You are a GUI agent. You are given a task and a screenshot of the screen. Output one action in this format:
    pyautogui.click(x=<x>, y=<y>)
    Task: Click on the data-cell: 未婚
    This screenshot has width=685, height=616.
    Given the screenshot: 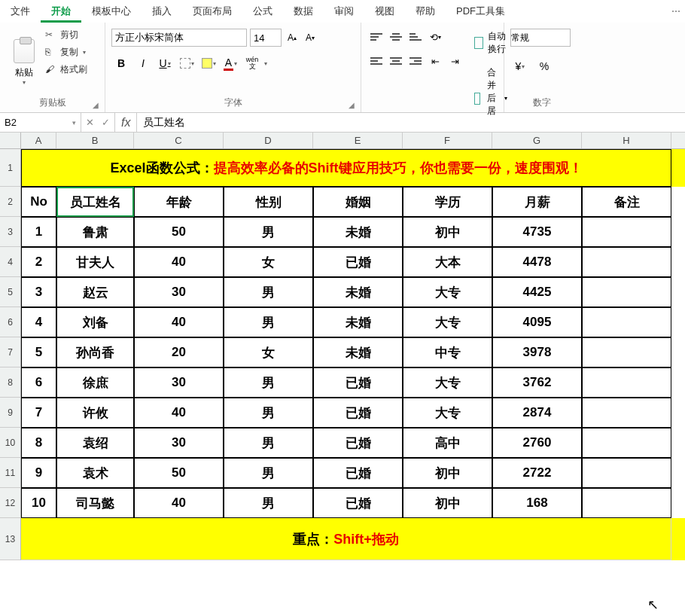 What is the action you would take?
    pyautogui.click(x=358, y=232)
    